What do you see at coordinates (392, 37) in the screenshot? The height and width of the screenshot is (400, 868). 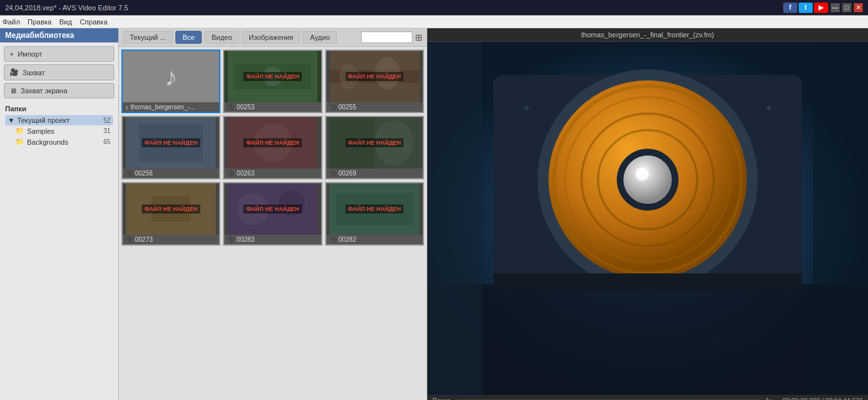 I see `media-search: ⊞` at bounding box center [392, 37].